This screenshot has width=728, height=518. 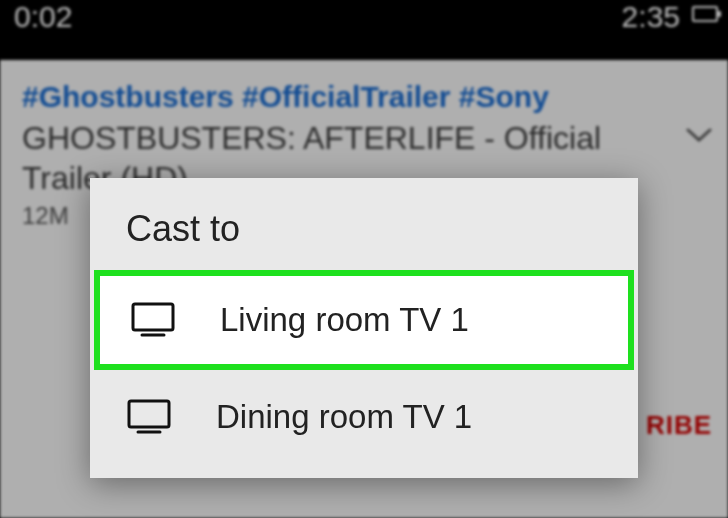 What do you see at coordinates (679, 426) in the screenshot?
I see `subscribe-button: RIBE` at bounding box center [679, 426].